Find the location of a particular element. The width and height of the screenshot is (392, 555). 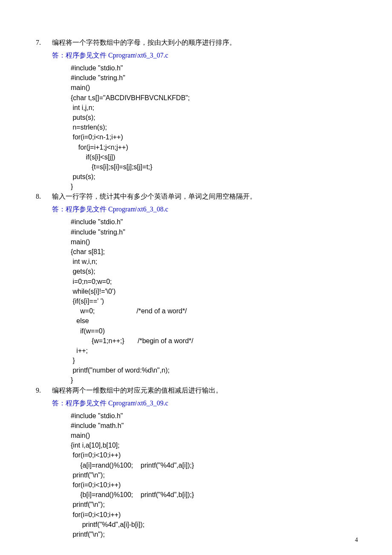

answer-line: 答：程序参见文件 Cprogram\xt6_3_08.c is located at coordinates (205, 209).